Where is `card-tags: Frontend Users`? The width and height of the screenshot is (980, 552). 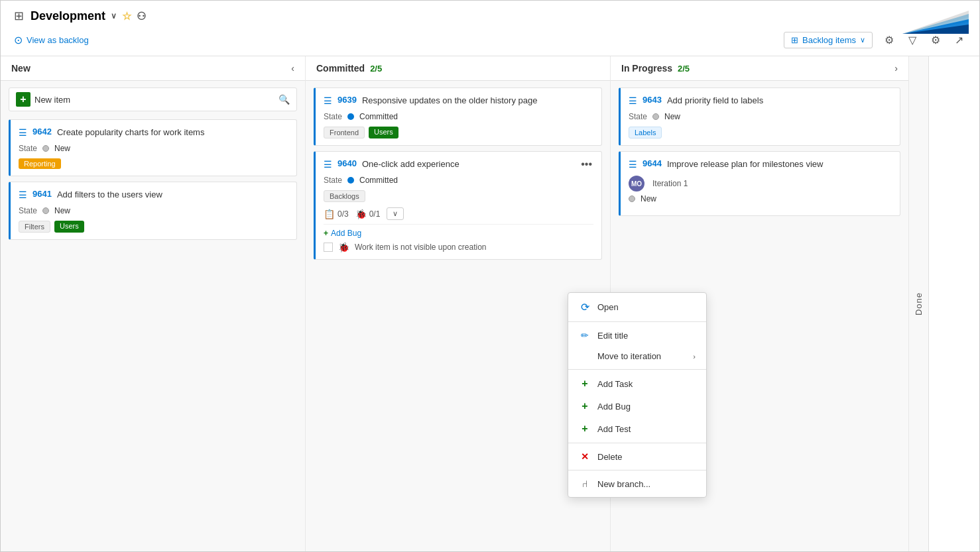 card-tags: Frontend Users is located at coordinates (459, 133).